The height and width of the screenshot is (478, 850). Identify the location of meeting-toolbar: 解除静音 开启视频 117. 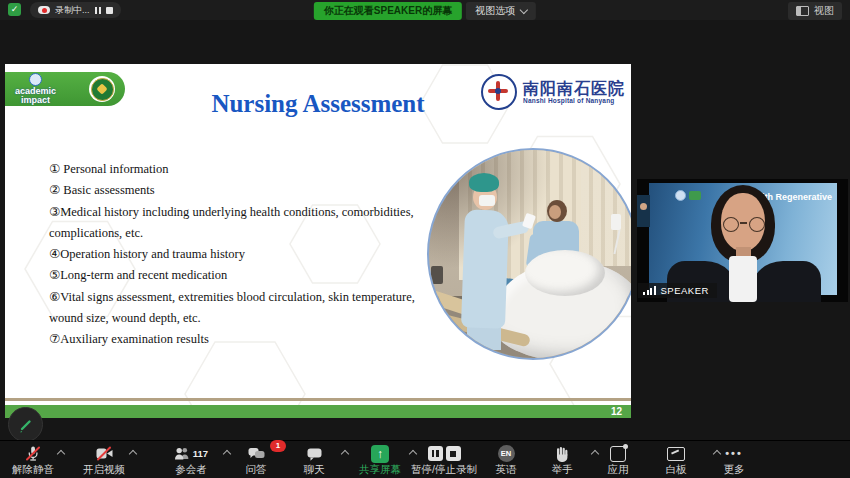
(425, 459).